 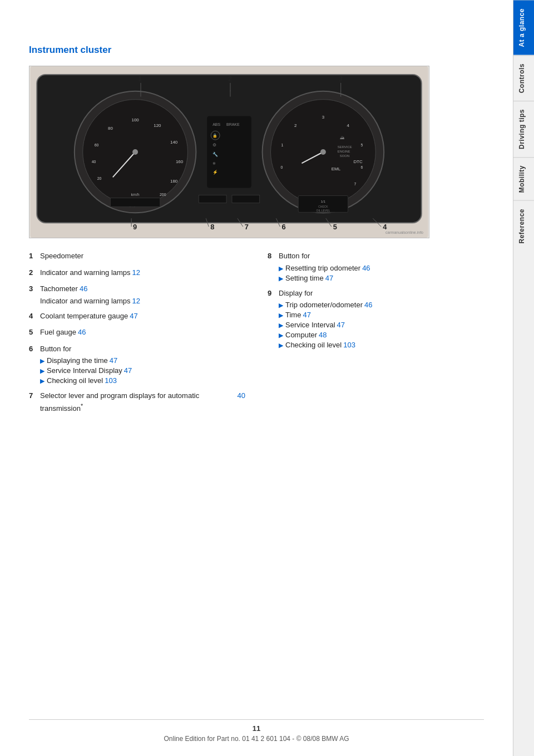 What do you see at coordinates (358, 161) in the screenshot?
I see `svg-text: DTC` at bounding box center [358, 161].